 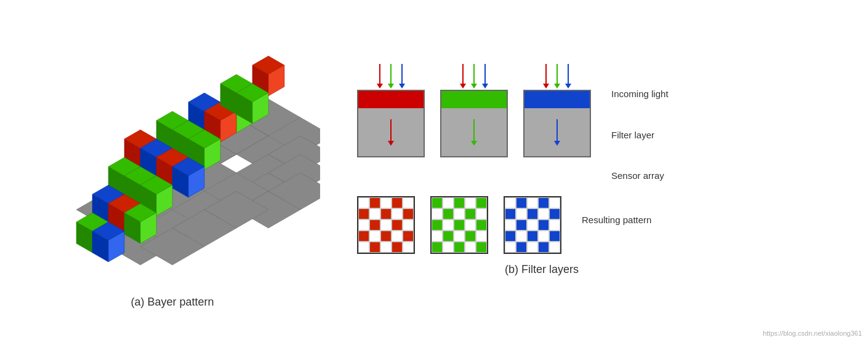 I want to click on green-incoming-arrows, so click(x=474, y=76).